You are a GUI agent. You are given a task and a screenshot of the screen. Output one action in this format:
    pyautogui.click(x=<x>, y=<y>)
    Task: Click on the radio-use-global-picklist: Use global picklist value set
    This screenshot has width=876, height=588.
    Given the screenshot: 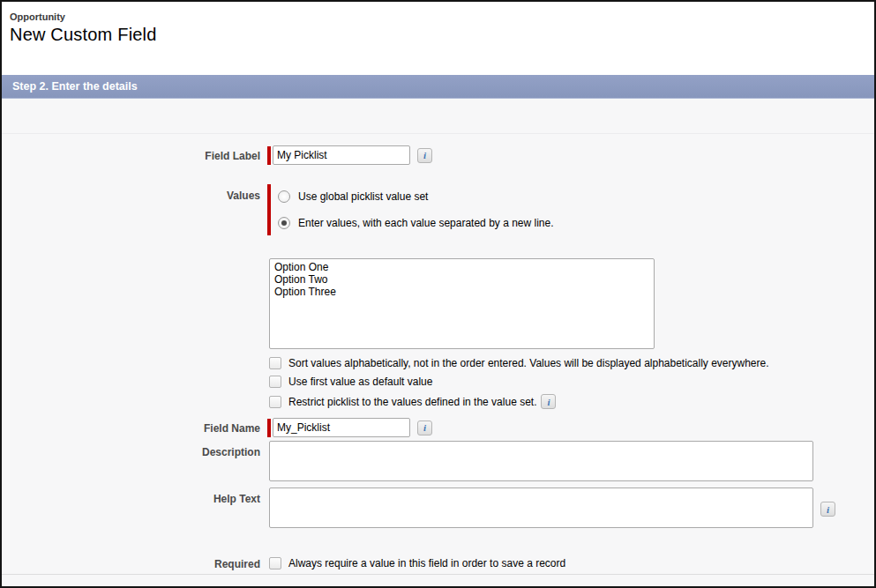 What is the action you would take?
    pyautogui.click(x=416, y=197)
    